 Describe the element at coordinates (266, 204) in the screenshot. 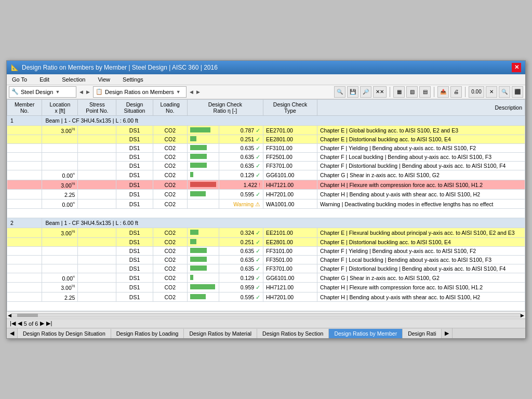

I see `table-row: 0.00≈ DS1 CO2 Warning ⚠ WA1001.00 Warnin…` at that location.